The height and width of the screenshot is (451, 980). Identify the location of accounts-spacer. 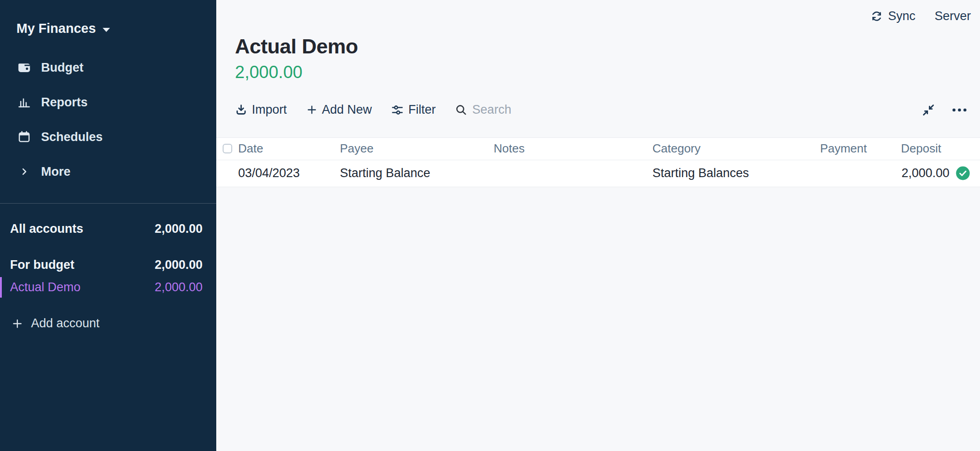
(108, 247).